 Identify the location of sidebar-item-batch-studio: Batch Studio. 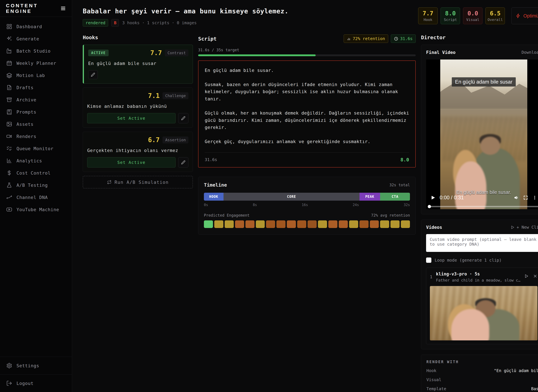
(36, 51).